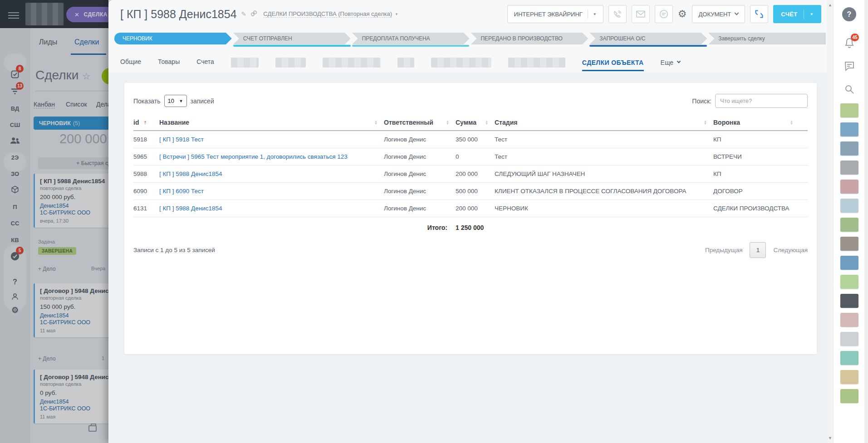 This screenshot has width=868, height=443. I want to click on document-button: ДОКУМЕНТ, so click(719, 14).